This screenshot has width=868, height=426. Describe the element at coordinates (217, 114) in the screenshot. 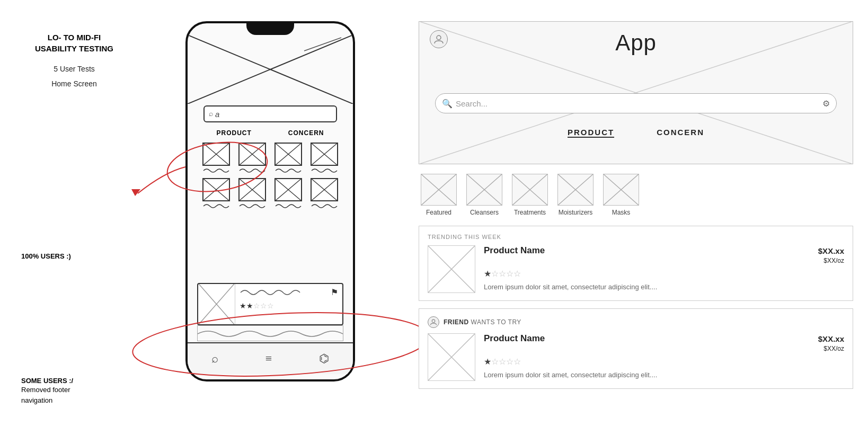

I see `phone-search-text: a` at that location.